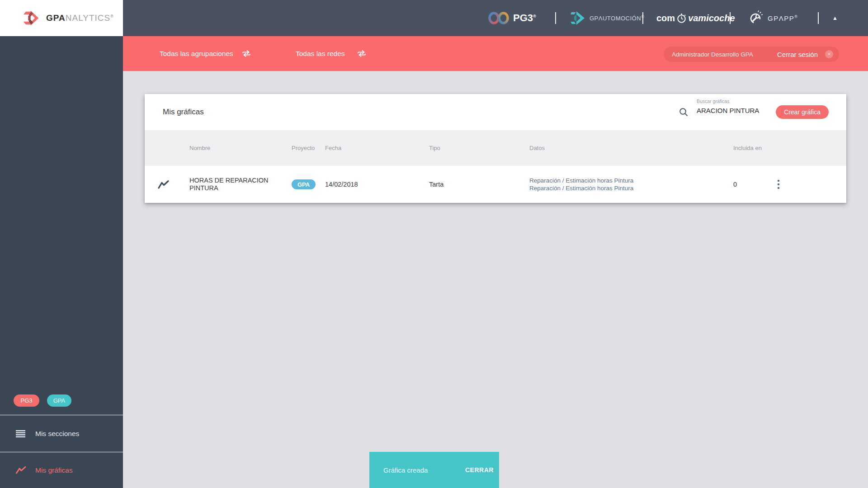  What do you see at coordinates (756, 18) in the screenshot?
I see `wrench-icon` at bounding box center [756, 18].